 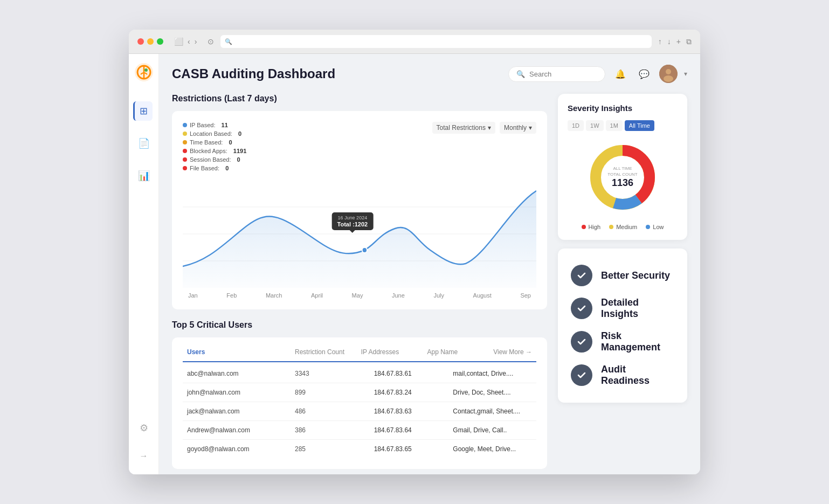 What do you see at coordinates (215, 147) in the screenshot?
I see `chart-legend: IP Based: 11 Location Based: 0` at bounding box center [215, 147].